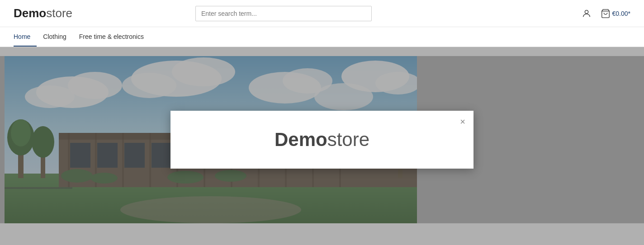  What do you see at coordinates (621, 14) in the screenshot?
I see `cart-price: €0.00*` at bounding box center [621, 14].